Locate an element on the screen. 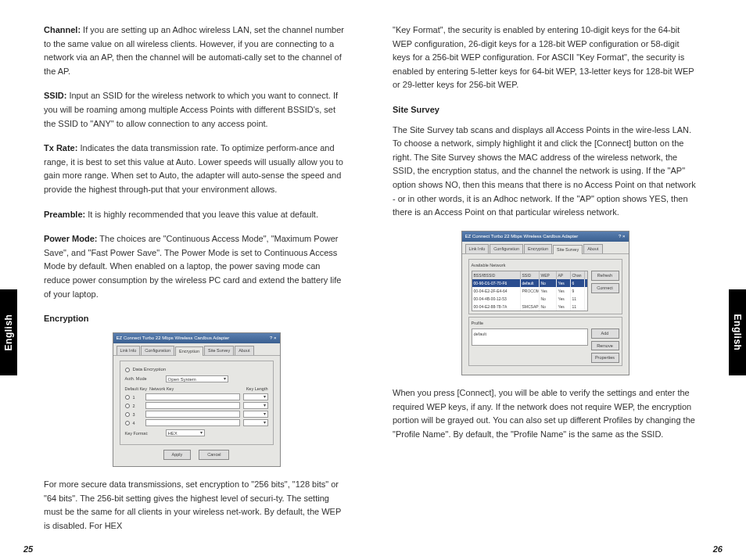 This screenshot has width=746, height=560. remove-button: Remove is located at coordinates (605, 346).